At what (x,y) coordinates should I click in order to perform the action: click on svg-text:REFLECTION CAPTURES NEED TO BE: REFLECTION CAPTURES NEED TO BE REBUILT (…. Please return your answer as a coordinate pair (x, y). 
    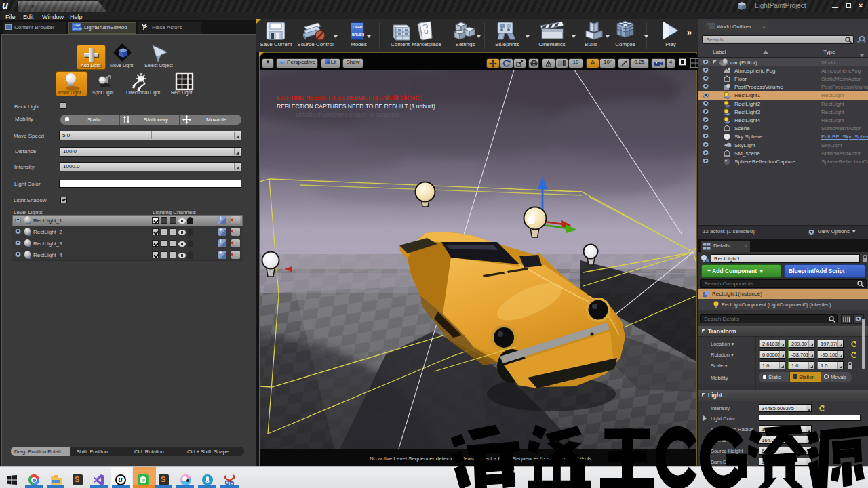
    Looking at the image, I should click on (356, 106).